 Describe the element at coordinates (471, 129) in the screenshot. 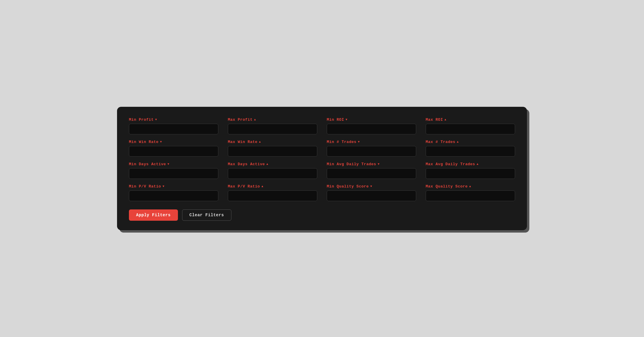

I see `input-max-roi` at that location.